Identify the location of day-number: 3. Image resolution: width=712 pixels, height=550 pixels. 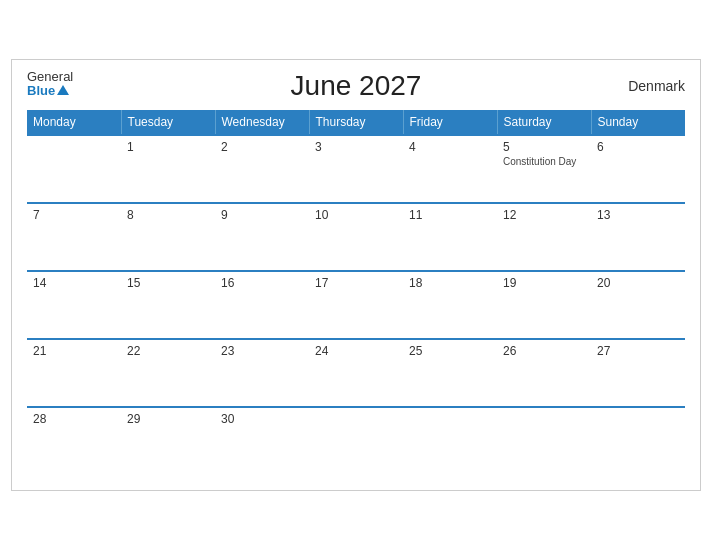
(356, 147).